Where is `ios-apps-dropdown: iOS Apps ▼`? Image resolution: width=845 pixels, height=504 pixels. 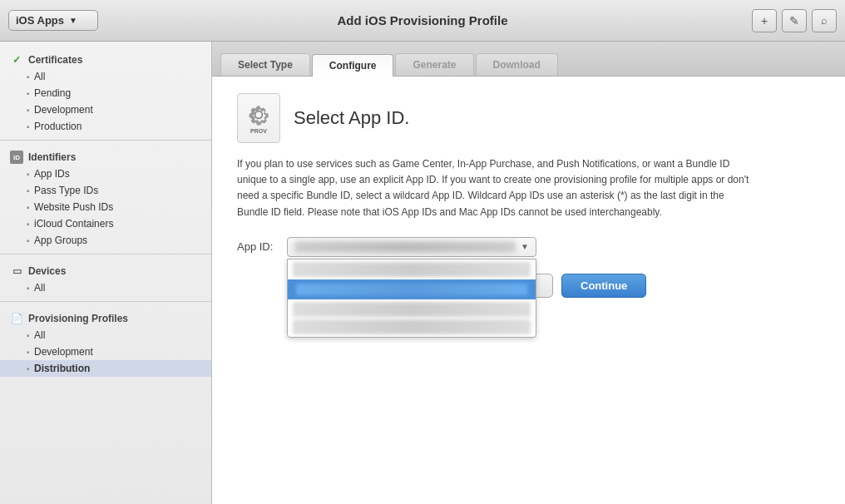
ios-apps-dropdown: iOS Apps ▼ is located at coordinates (53, 20).